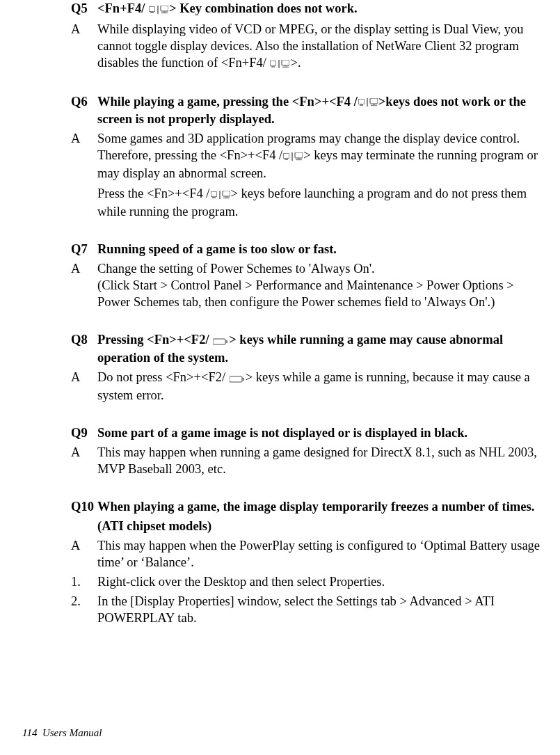 The width and height of the screenshot is (560, 755). Describe the element at coordinates (84, 386) in the screenshot. I see `q8-answer-label: A` at that location.